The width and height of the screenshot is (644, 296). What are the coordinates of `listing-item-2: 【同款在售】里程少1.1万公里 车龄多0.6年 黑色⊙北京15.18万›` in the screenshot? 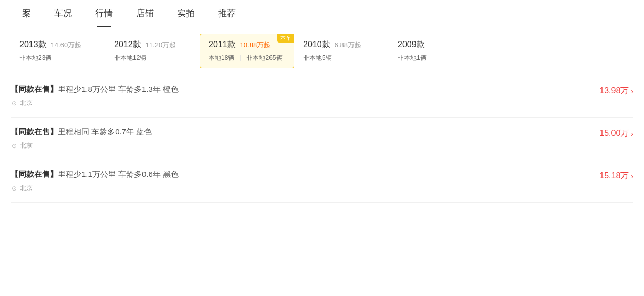 It's located at (322, 182).